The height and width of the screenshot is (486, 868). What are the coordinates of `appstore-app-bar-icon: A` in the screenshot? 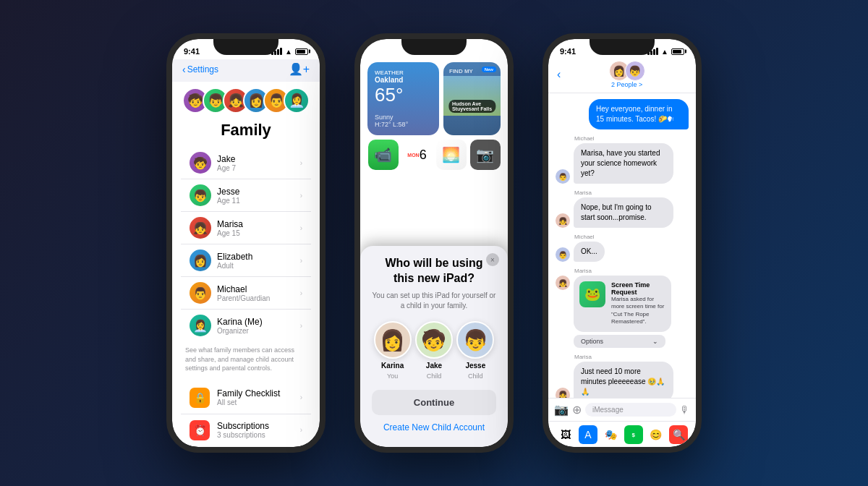 It's located at (588, 435).